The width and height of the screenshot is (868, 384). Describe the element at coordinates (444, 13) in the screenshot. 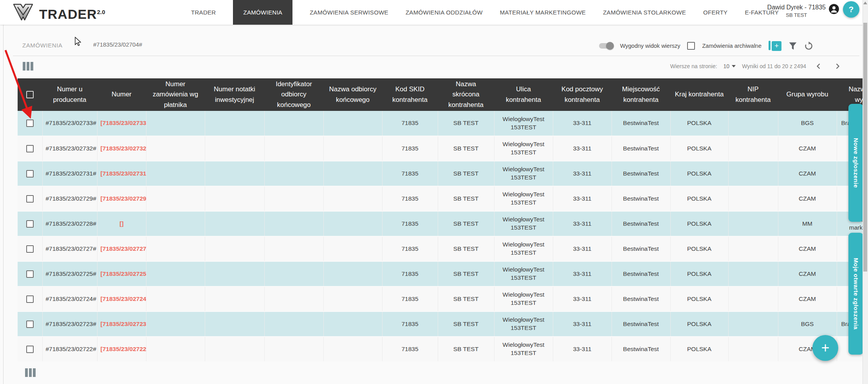

I see `nav-item: ZAMÓWIENIA ODDZIAŁÓW` at that location.